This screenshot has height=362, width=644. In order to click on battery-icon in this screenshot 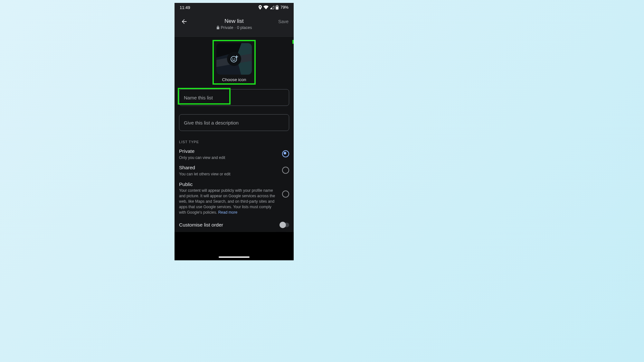, I will do `click(277, 7)`.